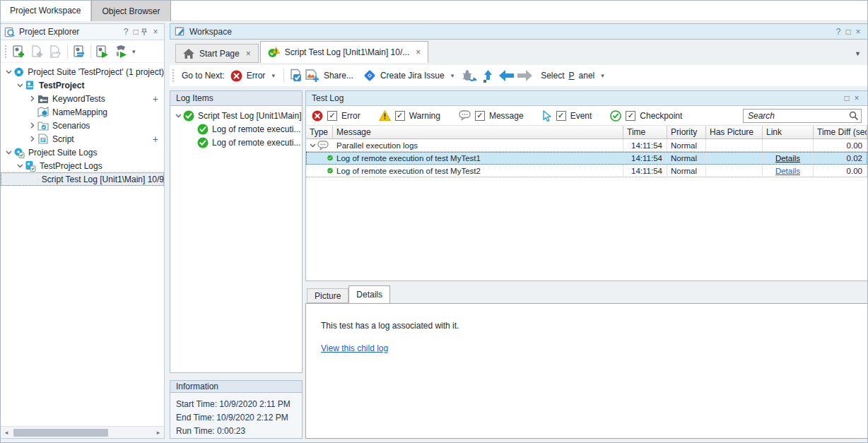 This screenshot has width=868, height=443. Describe the element at coordinates (645, 132) in the screenshot. I see `column-time: Time` at that location.